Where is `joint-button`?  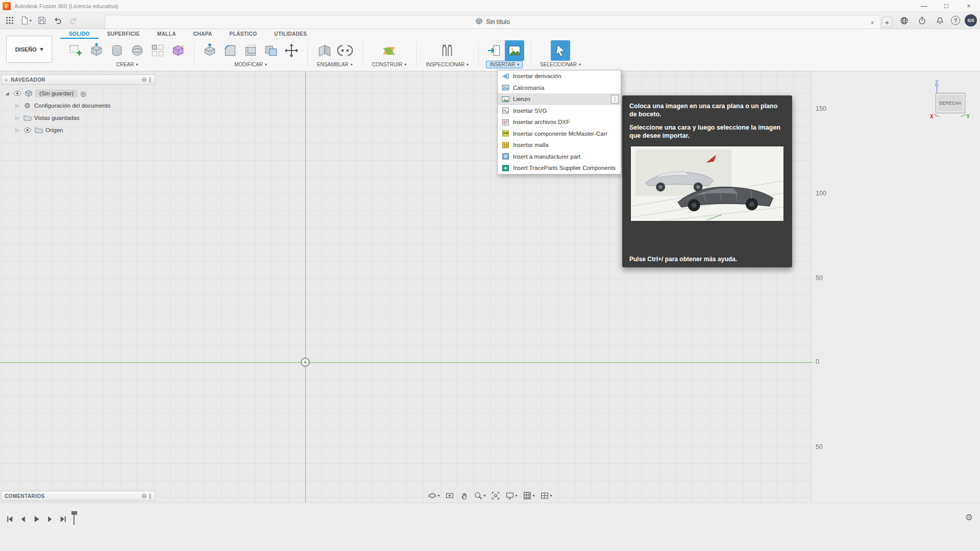 joint-button is located at coordinates (345, 51).